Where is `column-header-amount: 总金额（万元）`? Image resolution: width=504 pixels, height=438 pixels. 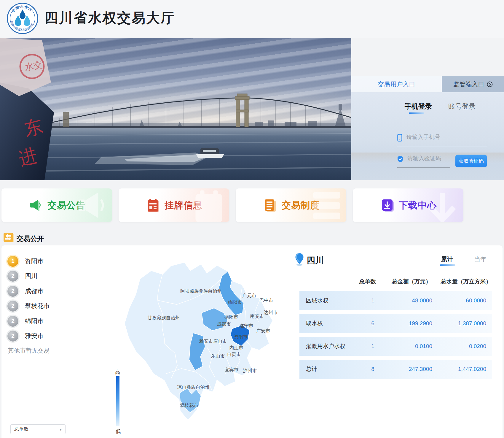
column-header-amount: 总金额（万元） is located at coordinates (412, 282).